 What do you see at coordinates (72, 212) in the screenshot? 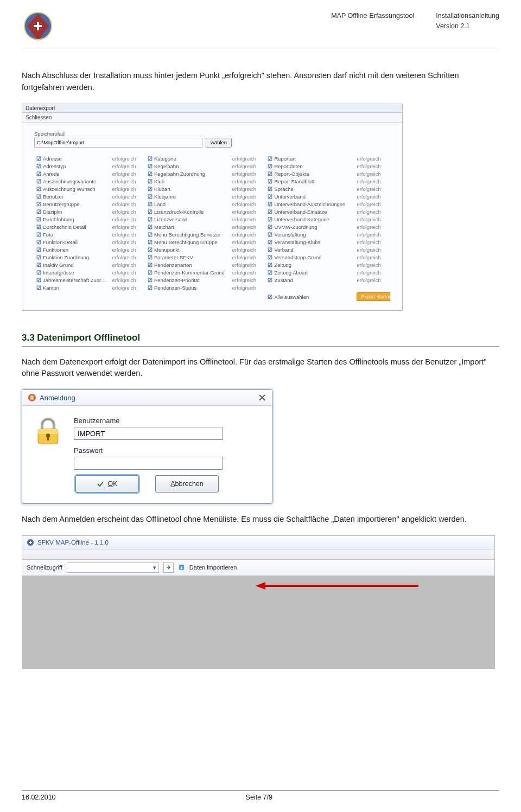
I see `export-item: ☑Disziplin` at bounding box center [72, 212].